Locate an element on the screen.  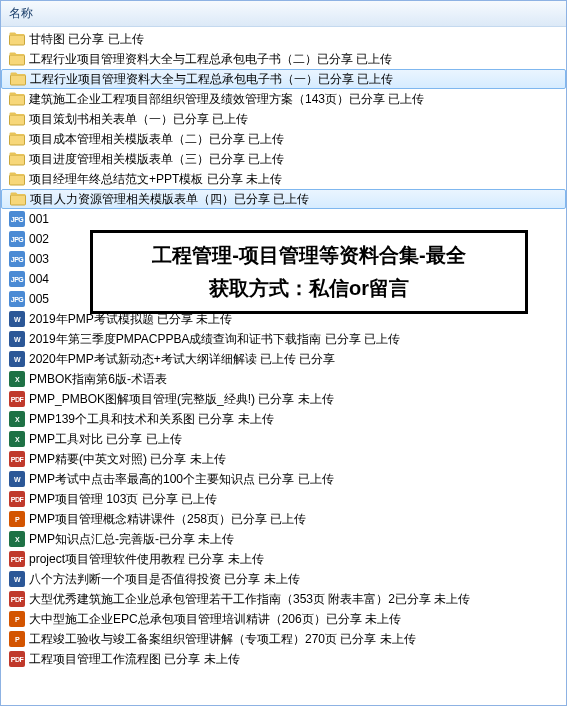
item-label: PMP考试中点击率最高的100个主要知识点 已分享 已上传 is located at coordinates (182, 479).